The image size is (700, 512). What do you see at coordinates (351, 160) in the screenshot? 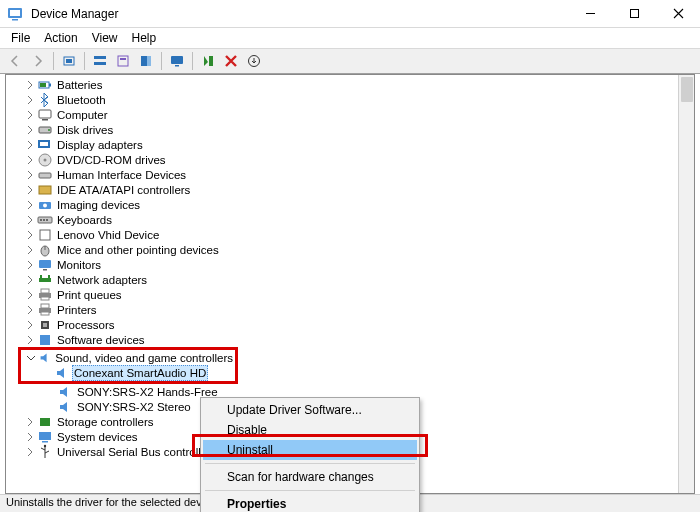
I see `tree-item-dvd-drives: DVD/CD-ROM drives` at bounding box center [351, 160].